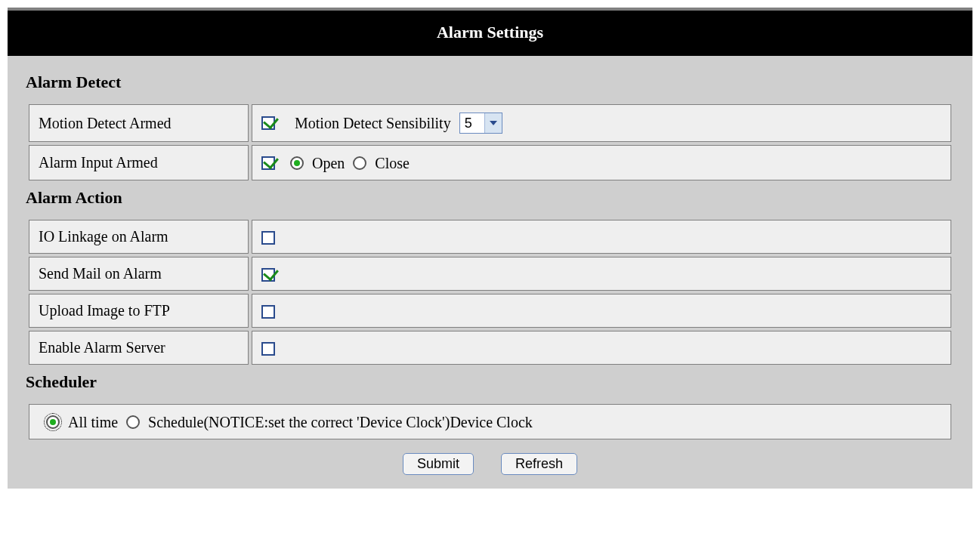 This screenshot has height=555, width=980. What do you see at coordinates (601, 163) in the screenshot?
I see `value-alarm-input: Open Close` at bounding box center [601, 163].